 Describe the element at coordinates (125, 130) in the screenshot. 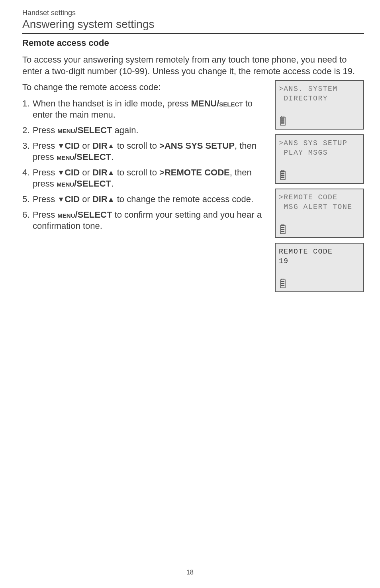

I see `step-text: again.` at that location.